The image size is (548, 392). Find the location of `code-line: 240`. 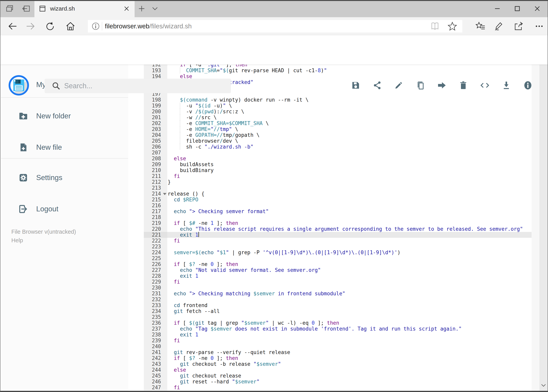

code-line: 240 is located at coordinates (330, 346).